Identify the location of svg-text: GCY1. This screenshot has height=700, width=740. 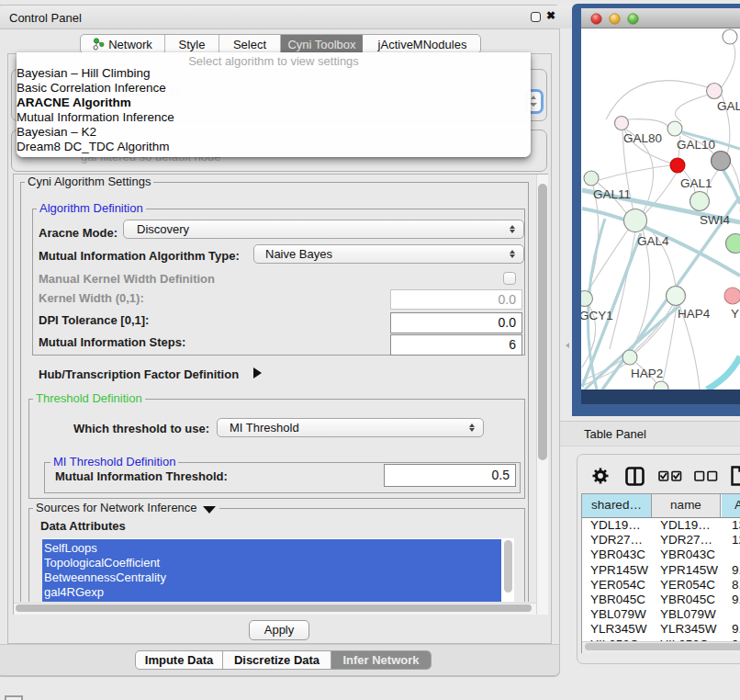
(597, 316).